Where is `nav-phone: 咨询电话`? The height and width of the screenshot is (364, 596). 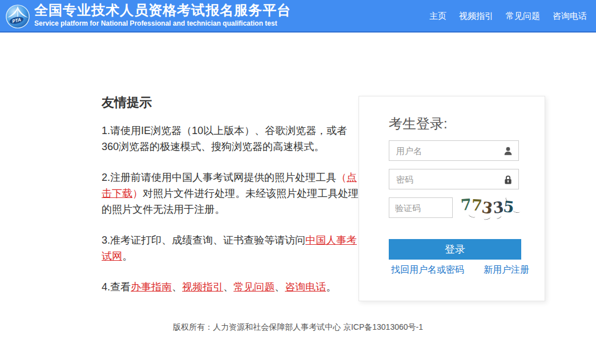 nav-phone: 咨询电话 is located at coordinates (570, 16).